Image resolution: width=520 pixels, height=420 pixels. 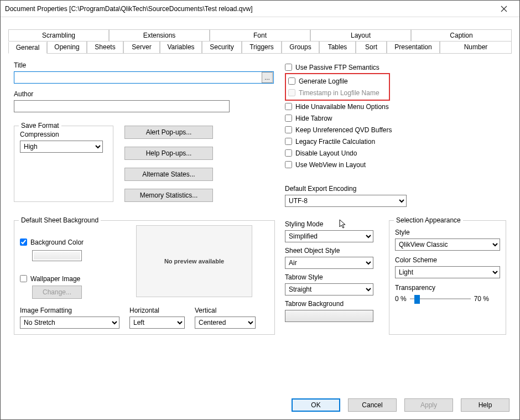 I want to click on titlebar: Document Properties [C:\ProgramData\Qlik…, so click(x=260, y=9).